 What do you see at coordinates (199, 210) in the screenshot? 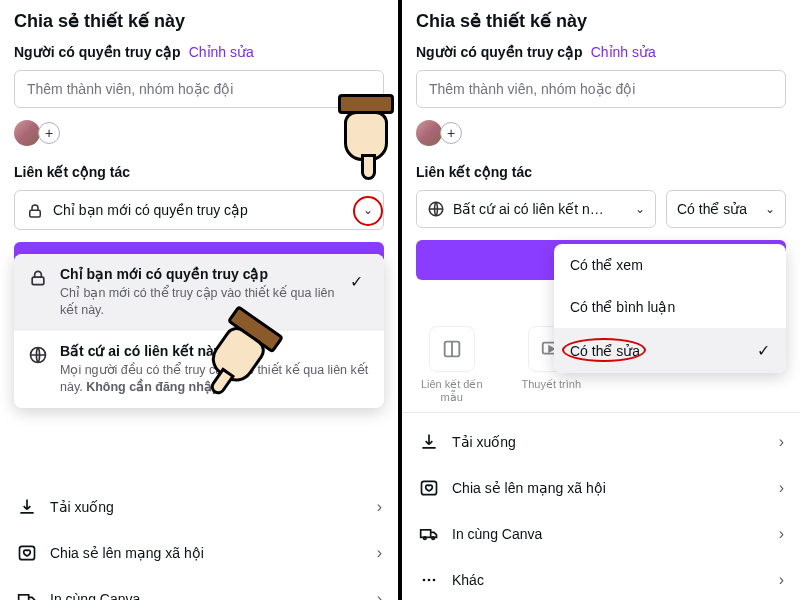
I see `link-scope-select: Chỉ bạn mới có quyền truy cập ⌄` at bounding box center [199, 210].